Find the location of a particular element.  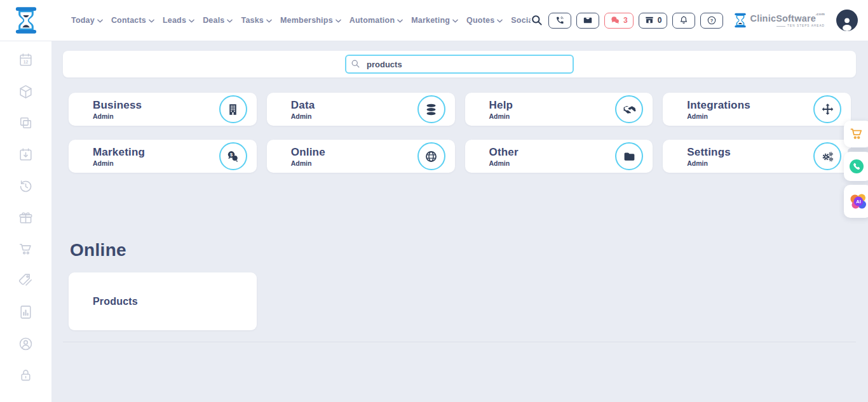

bell-icon is located at coordinates (684, 20).